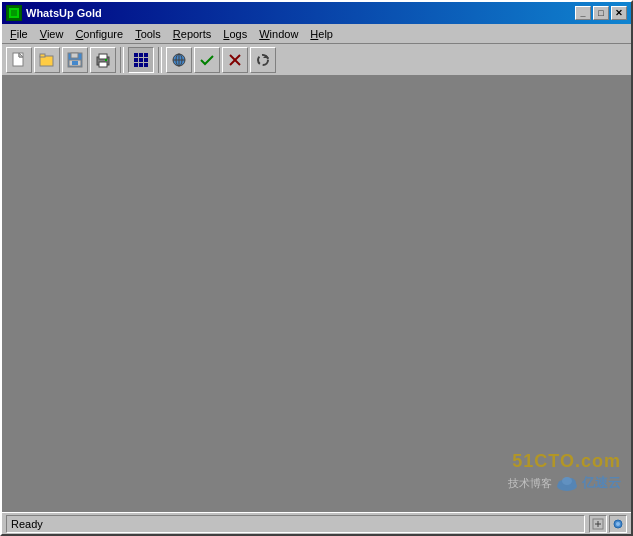 This screenshot has height=536, width=633. Describe the element at coordinates (192, 34) in the screenshot. I see `menu-reports: Reports` at that location.